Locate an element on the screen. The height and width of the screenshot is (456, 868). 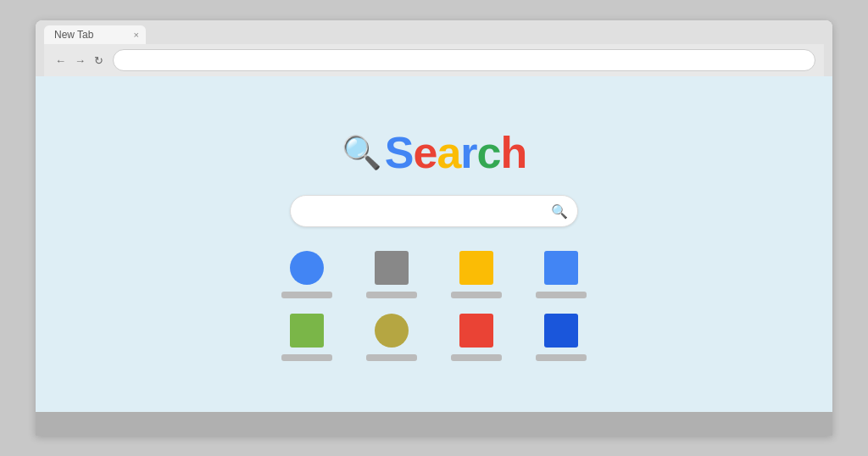
browser-tab: New Tab × is located at coordinates (95, 35).